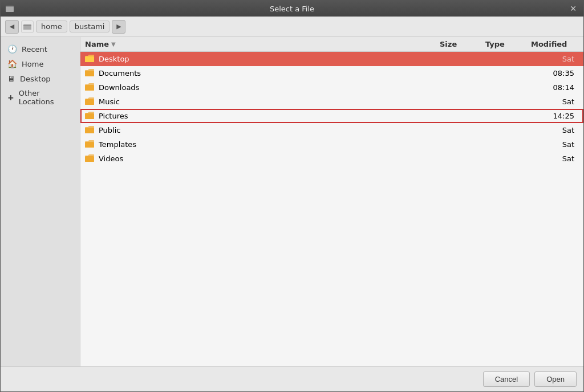 The image size is (584, 392). I want to click on file-label-downloads: Downloads, so click(119, 88).